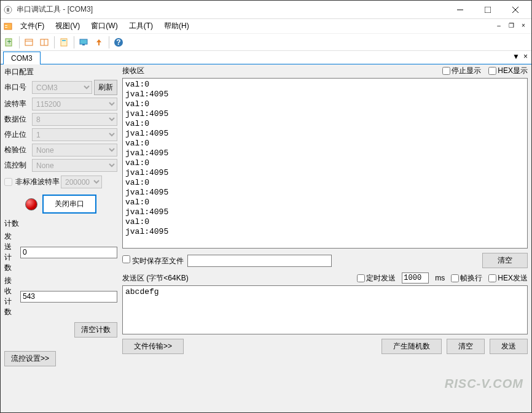 Image resolution: width=532 pixels, height=413 pixels. I want to click on send-count-input, so click(69, 253).